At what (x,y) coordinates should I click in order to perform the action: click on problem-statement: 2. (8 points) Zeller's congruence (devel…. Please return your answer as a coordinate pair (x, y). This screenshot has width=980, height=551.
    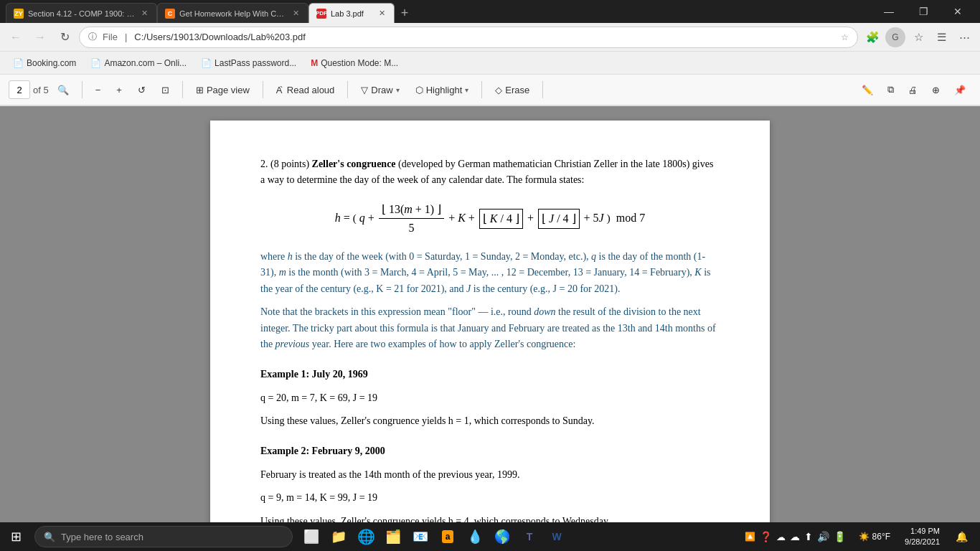
    Looking at the image, I should click on (490, 172).